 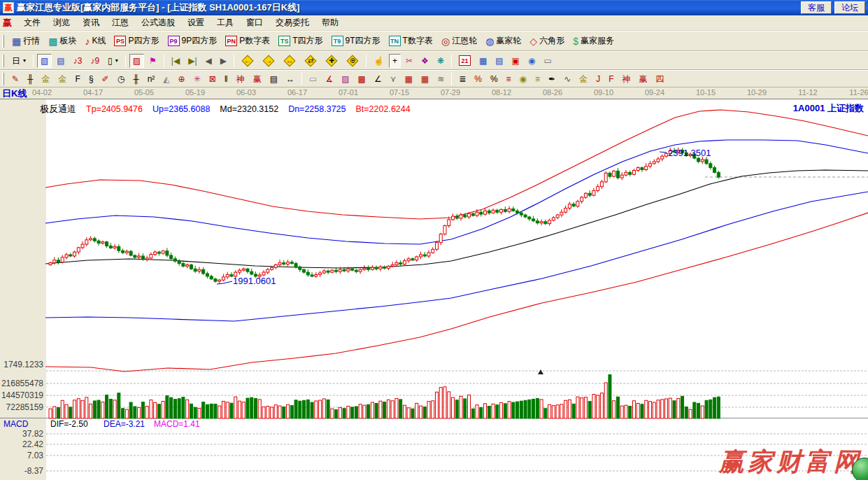 What do you see at coordinates (330, 22) in the screenshot?
I see `menu-item-9: 帮助` at bounding box center [330, 22].